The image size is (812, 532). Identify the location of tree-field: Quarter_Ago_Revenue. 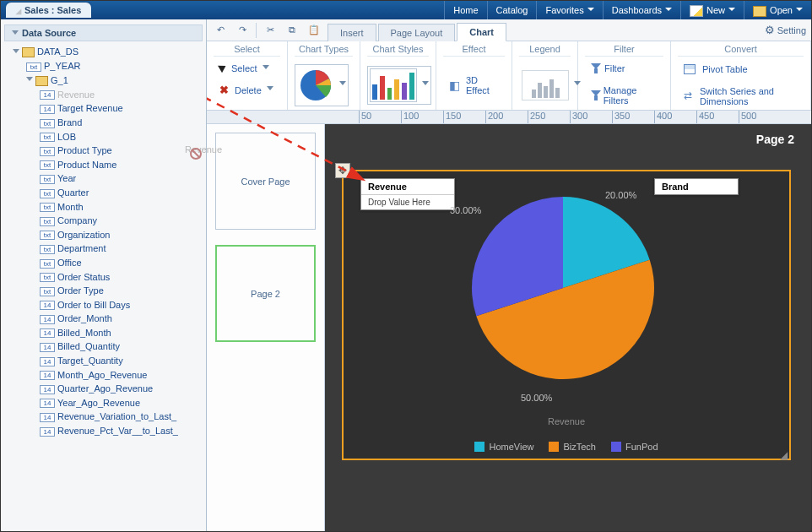
(110, 388).